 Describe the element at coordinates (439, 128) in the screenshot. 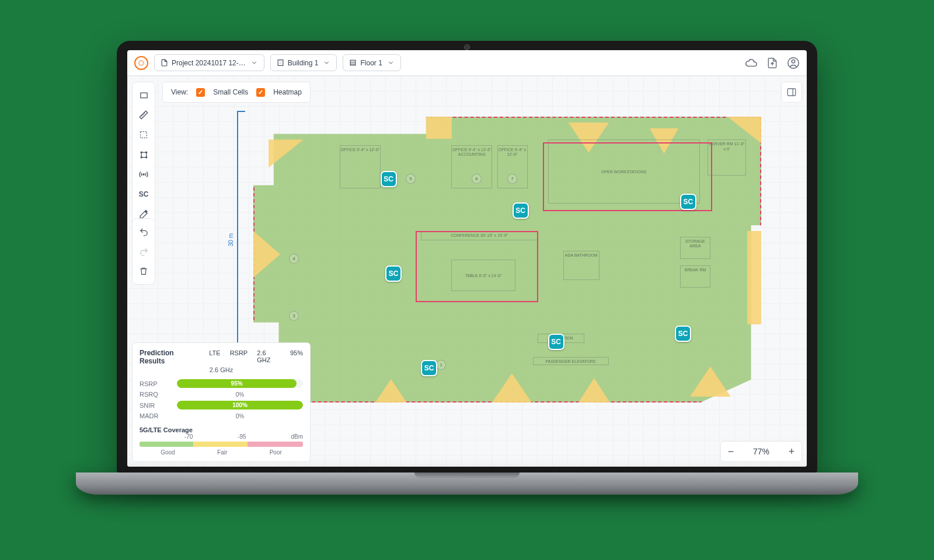

I see `heatmap-fair-patch` at that location.